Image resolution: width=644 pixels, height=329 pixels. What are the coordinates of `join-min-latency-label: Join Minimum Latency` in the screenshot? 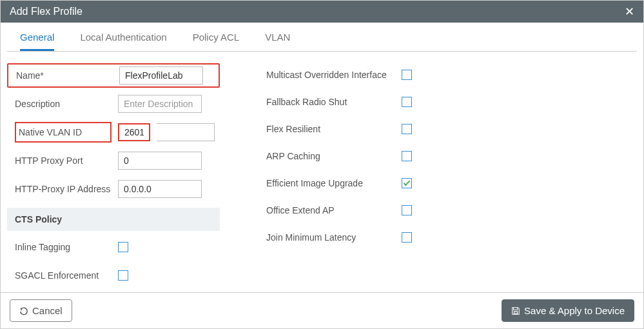 It's located at (334, 237).